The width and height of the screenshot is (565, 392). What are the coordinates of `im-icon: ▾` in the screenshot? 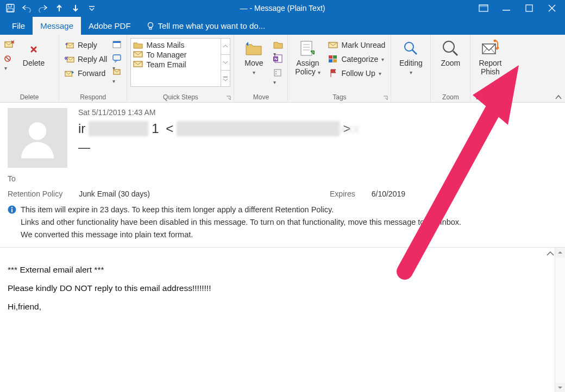 It's located at (117, 59).